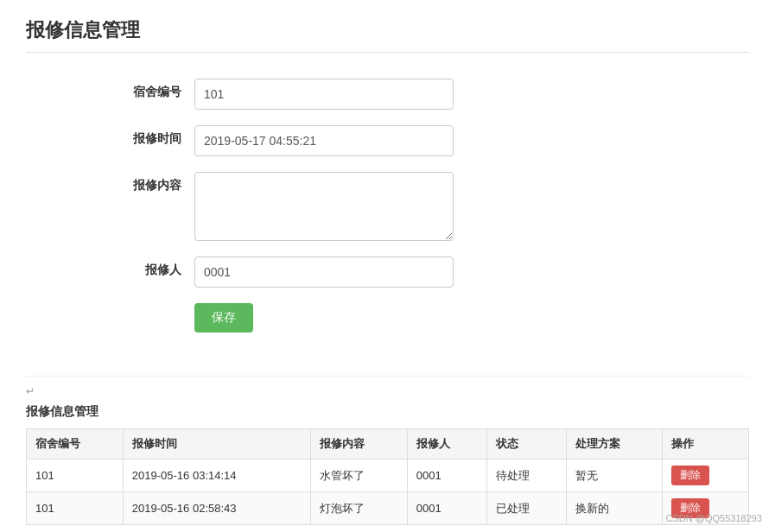 The width and height of the screenshot is (775, 532). I want to click on page-title: 报修信息管理, so click(387, 35).